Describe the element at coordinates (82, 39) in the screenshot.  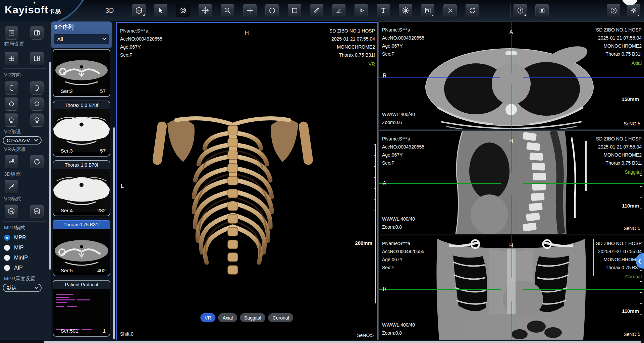
I see `series-filter-select: All` at that location.